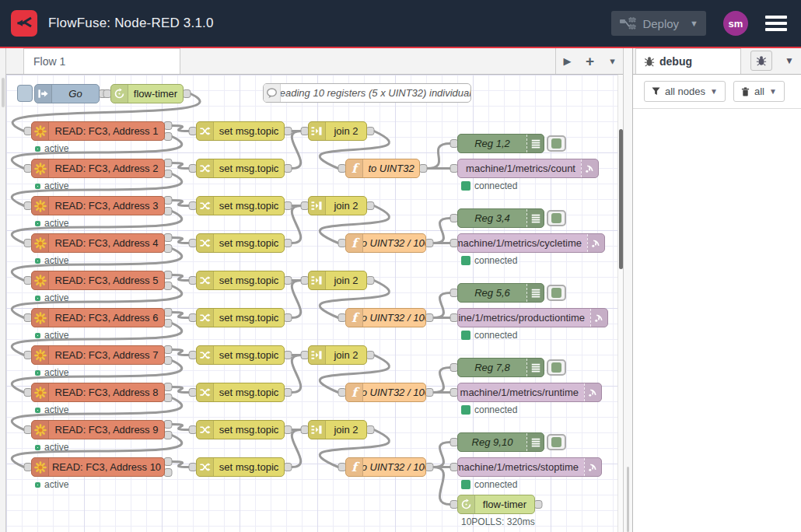 This screenshot has height=532, width=801. I want to click on palette-strip, so click(3, 290).